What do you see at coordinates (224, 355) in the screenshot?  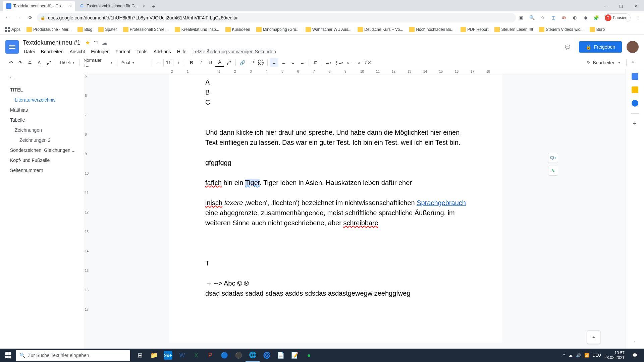 I see `app-icon: 🔵` at bounding box center [224, 355].